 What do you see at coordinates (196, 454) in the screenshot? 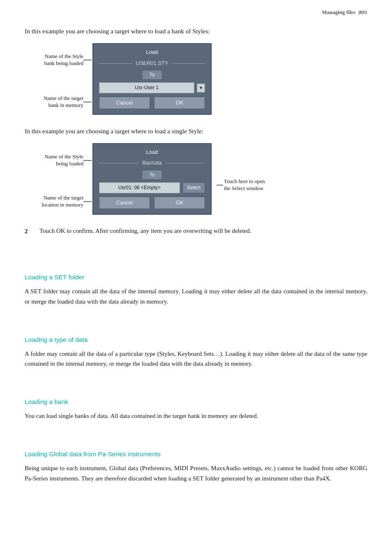
I see `heading-global-data: Loading Global data from Pa-Series instr…` at bounding box center [196, 454].